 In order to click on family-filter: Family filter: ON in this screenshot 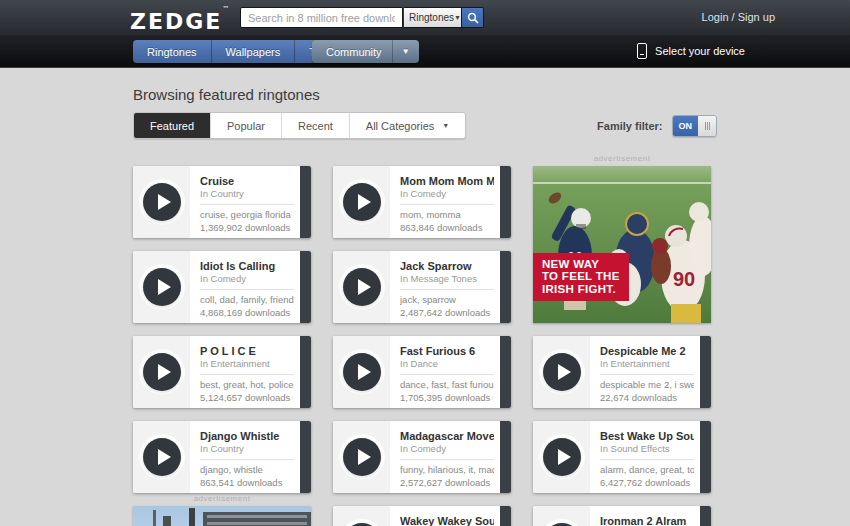, I will do `click(657, 126)`.